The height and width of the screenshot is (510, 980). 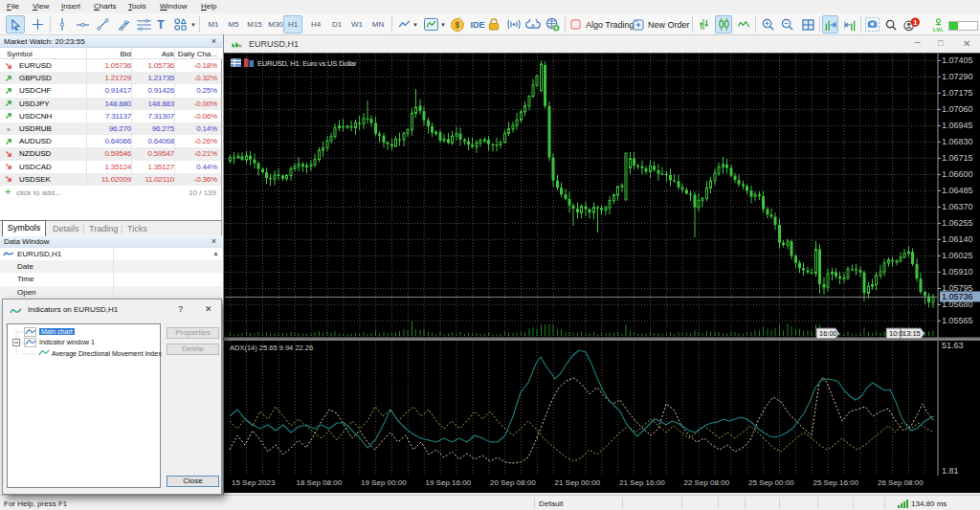 What do you see at coordinates (957, 174) in the screenshot?
I see `svg-text: 1.06600` at bounding box center [957, 174].